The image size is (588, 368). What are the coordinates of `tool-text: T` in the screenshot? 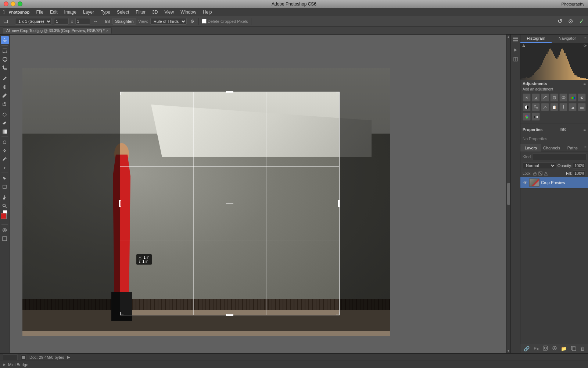 It's located at (5, 167).